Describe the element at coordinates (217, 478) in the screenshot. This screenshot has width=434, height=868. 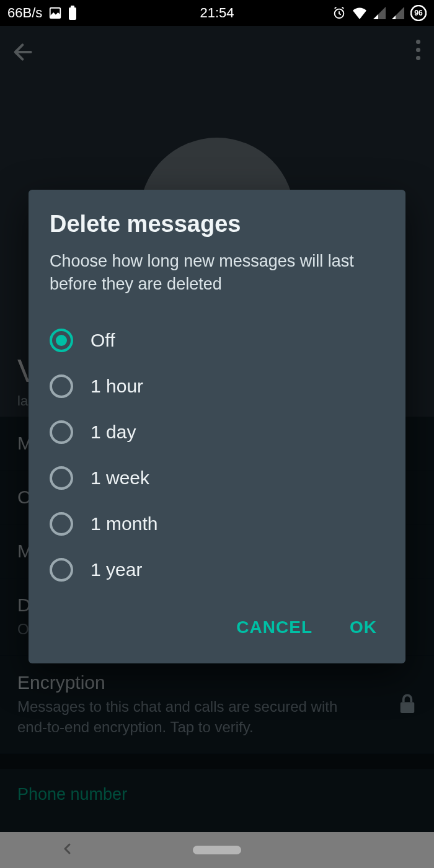
I see `option-1-week: 1 week` at that location.